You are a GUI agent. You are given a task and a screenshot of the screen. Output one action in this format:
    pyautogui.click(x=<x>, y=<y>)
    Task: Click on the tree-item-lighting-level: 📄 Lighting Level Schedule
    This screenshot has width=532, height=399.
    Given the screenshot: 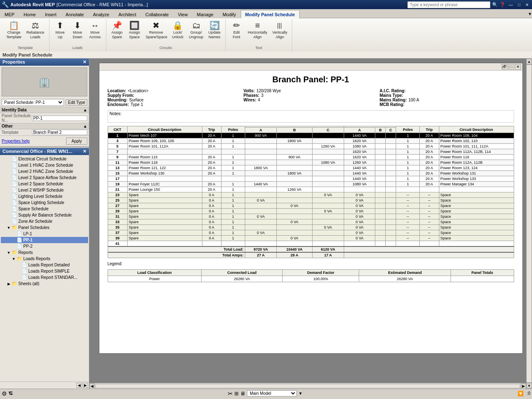 What is the action you would take?
    pyautogui.click(x=44, y=196)
    